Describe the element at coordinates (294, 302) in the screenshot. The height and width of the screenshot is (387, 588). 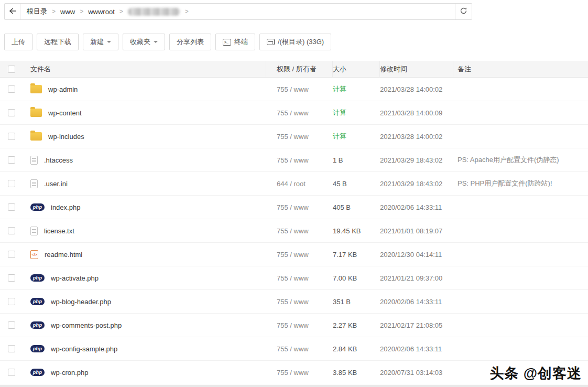
I see `table-row: wp-blog-header.php 755 / www 351 B 2020/…` at that location.